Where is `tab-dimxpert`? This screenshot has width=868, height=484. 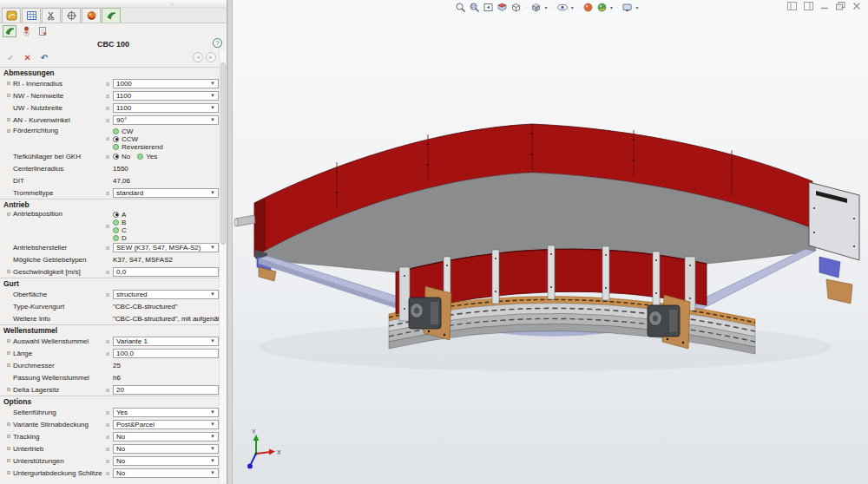 tab-dimxpert is located at coordinates (91, 16).